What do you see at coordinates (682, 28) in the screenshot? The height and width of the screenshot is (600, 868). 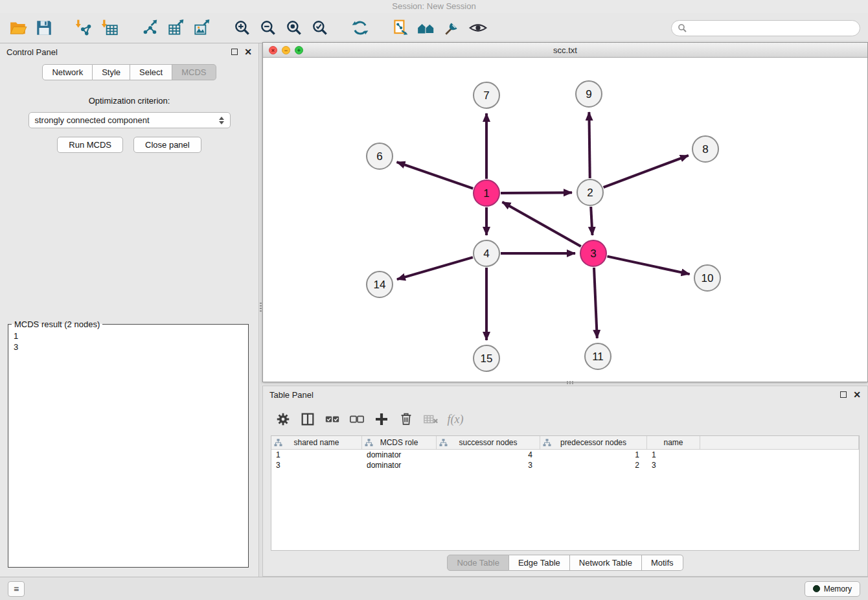 I see `search-icon` at bounding box center [682, 28].